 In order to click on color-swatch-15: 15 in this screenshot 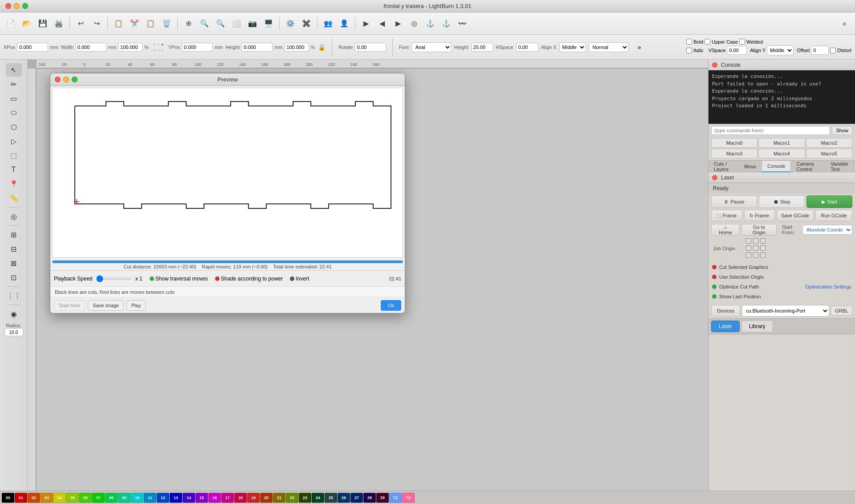, I will do `click(202, 498)`.